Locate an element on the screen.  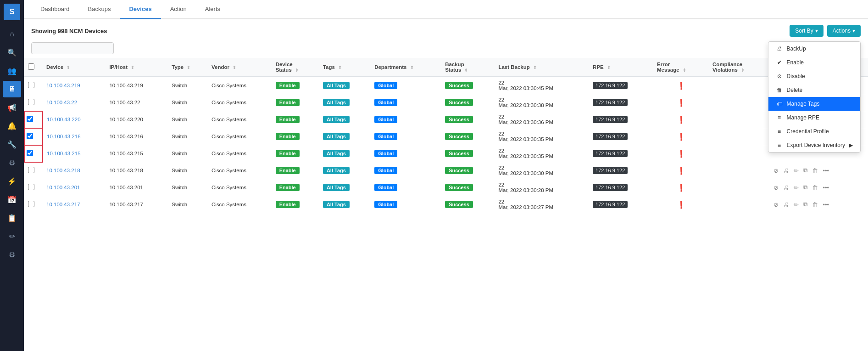
sort-dept-icon: ⇕ is located at coordinates (412, 68).